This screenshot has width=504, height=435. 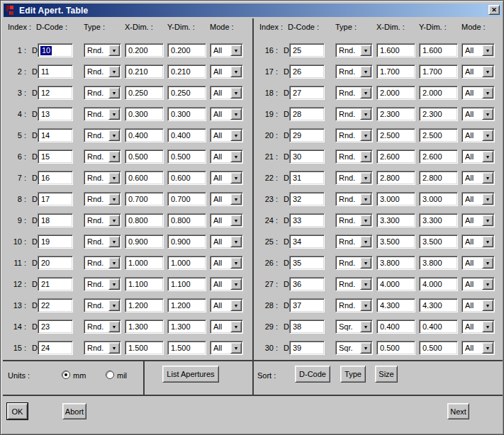 What do you see at coordinates (307, 284) in the screenshot?
I see `dcode-input: 36` at bounding box center [307, 284].